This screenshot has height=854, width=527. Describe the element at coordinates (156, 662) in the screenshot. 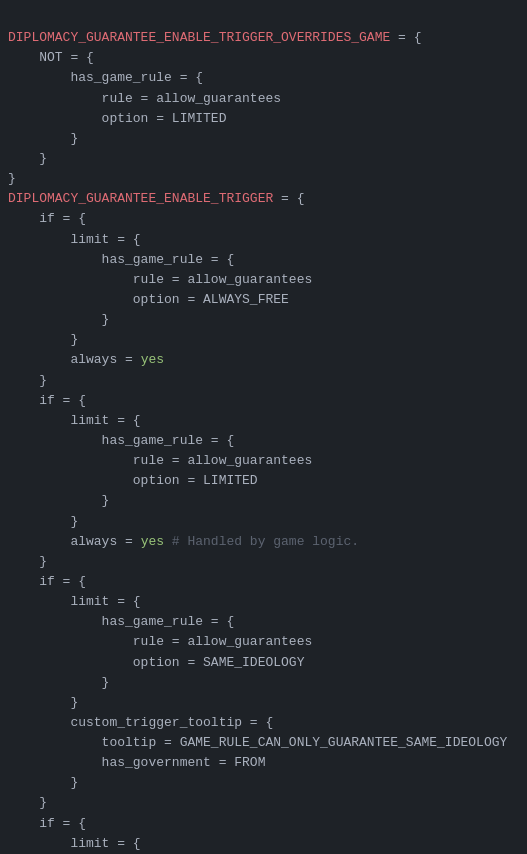

I see `code-token: option = SAME_IDEOLOGY` at that location.